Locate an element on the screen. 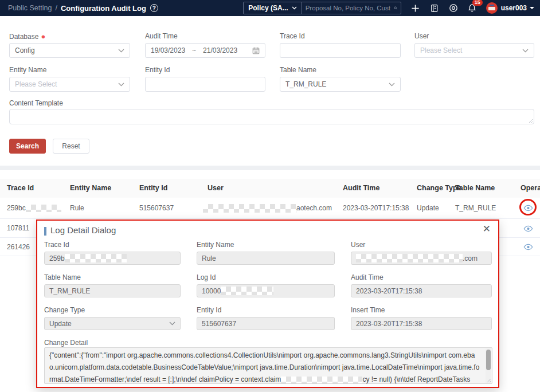 The image size is (540, 392). global-search-bar: Policy (SA... is located at coordinates (322, 8).